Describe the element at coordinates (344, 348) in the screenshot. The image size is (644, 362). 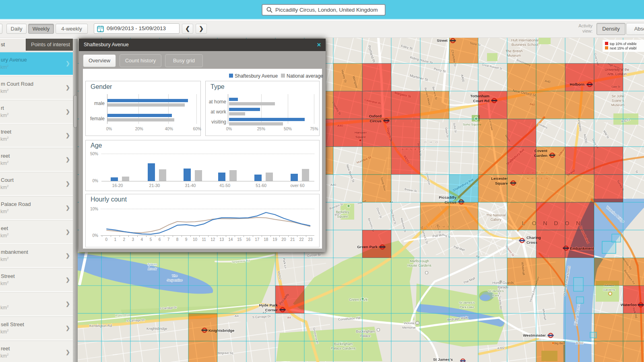
I see `svg-text: Palace Gardens` at that location.